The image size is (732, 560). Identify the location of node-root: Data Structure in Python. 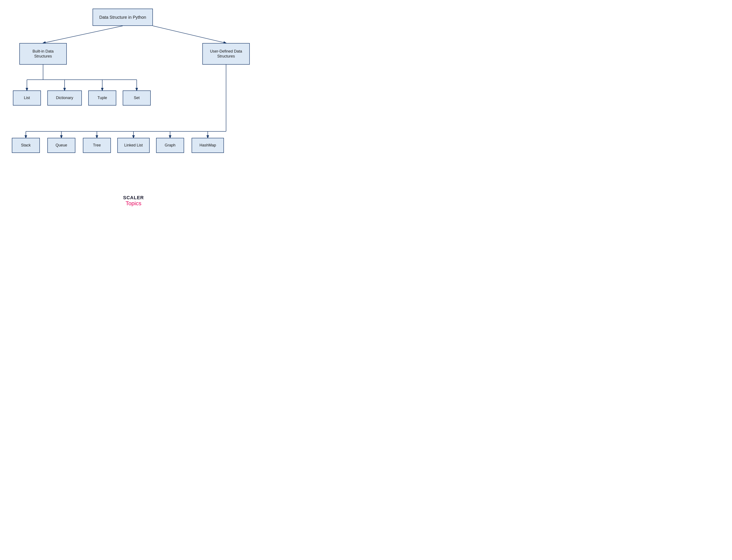
(123, 17).